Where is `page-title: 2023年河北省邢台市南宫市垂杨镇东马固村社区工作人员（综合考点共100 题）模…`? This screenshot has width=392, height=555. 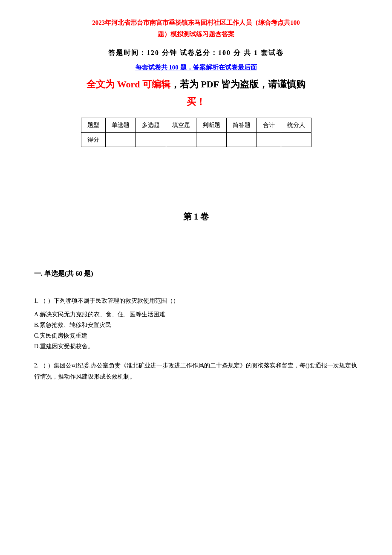
page-title: 2023年河北省邢台市南宫市垂杨镇东马固村社区工作人员（综合考点共100 题）模… is located at coordinates (196, 29).